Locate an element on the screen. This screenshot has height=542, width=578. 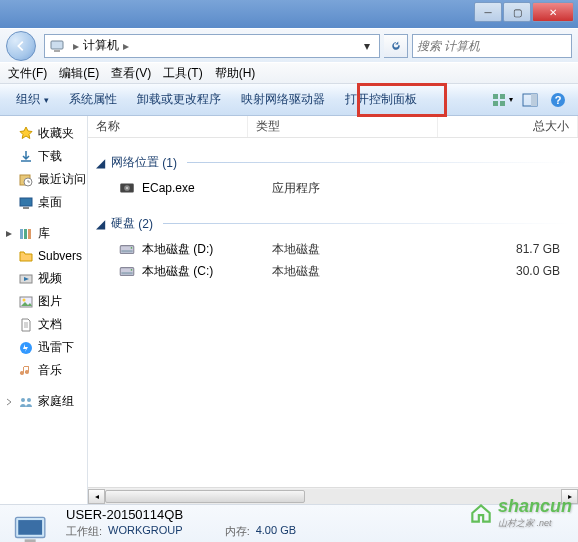
menu-edit: 编辑(E) is located at coordinates (79, 74).